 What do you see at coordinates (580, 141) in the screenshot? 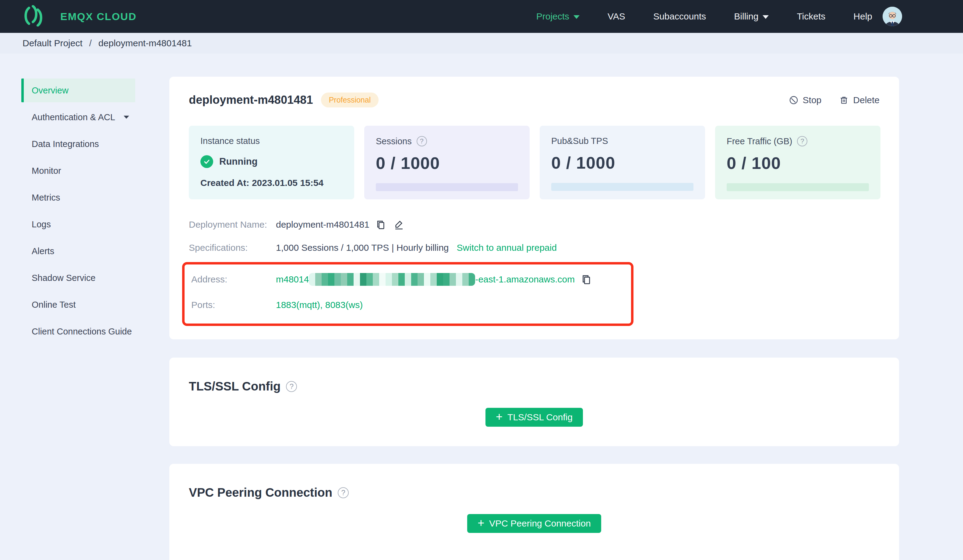
I see `pubsub-tps-label: Pub&Sub TPS` at bounding box center [580, 141].